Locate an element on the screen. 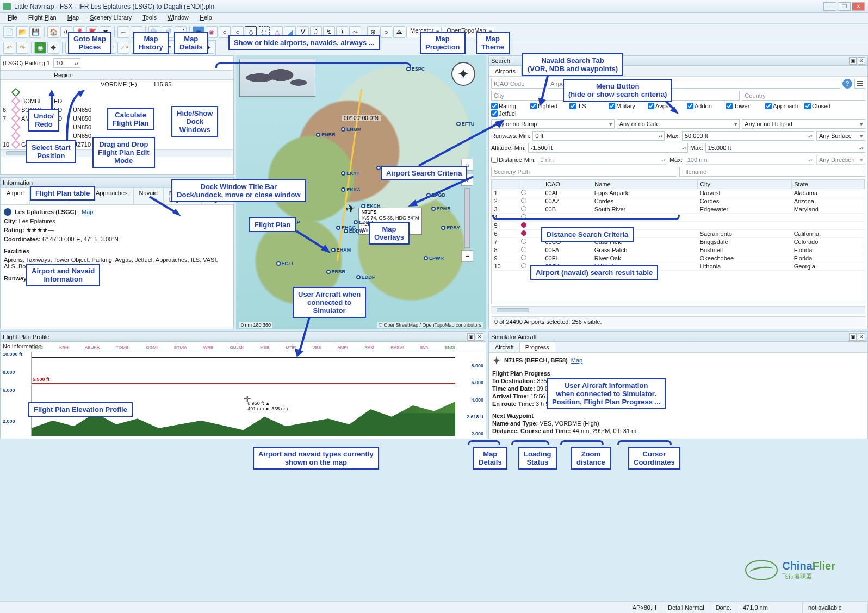 Image resolution: width=868 pixels, height=613 pixels. menu-flightplan: Flight Plan is located at coordinates (42, 18).